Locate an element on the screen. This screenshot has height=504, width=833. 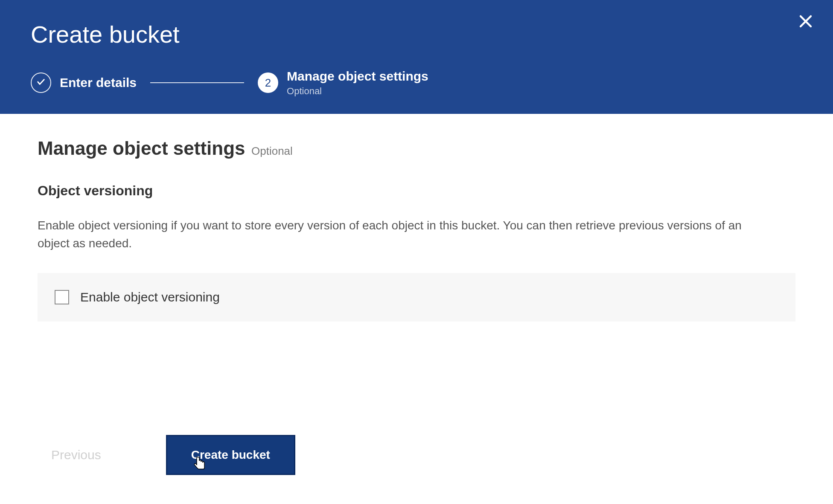
step-labels: Manage object settings Optional is located at coordinates (358, 83).